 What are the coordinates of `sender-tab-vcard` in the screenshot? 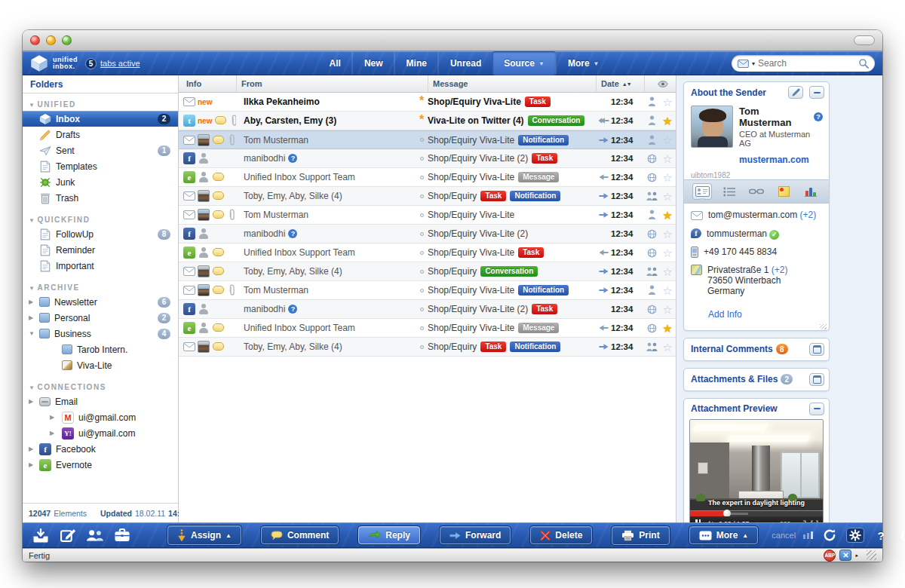 It's located at (702, 191).